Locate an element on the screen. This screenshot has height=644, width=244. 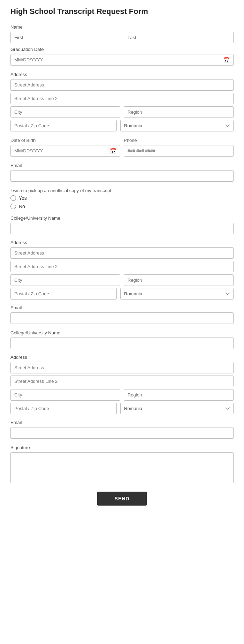
phone-label: Phone is located at coordinates (178, 140).